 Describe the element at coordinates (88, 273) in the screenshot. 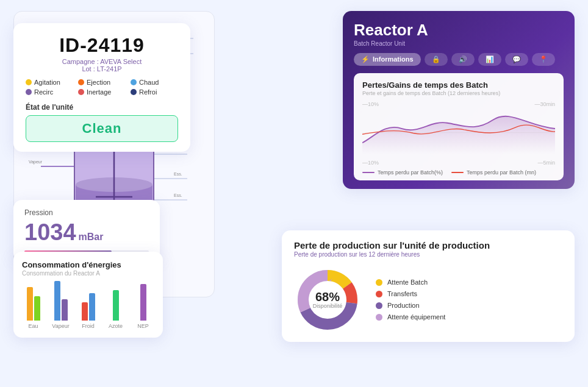

I see `energie-subtitle: Consommation du Reactor A` at that location.